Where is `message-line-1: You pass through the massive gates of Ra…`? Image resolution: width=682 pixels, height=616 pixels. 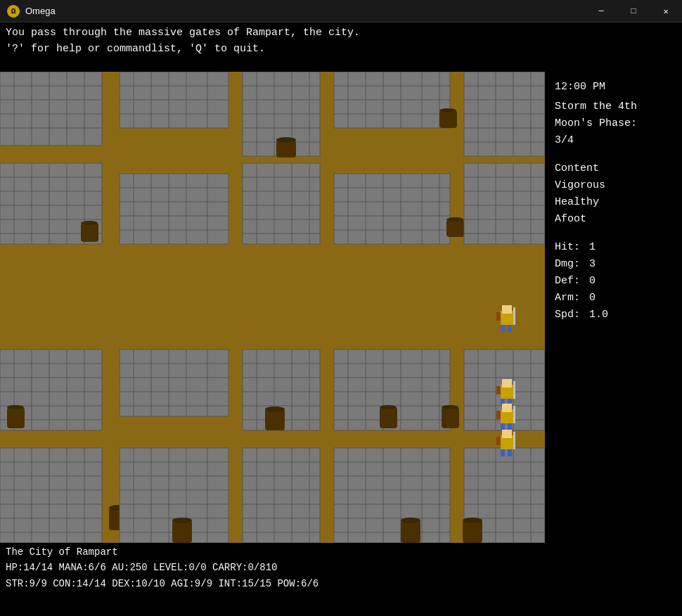
message-line-1: You pass through the massive gates of Ra… is located at coordinates (341, 34).